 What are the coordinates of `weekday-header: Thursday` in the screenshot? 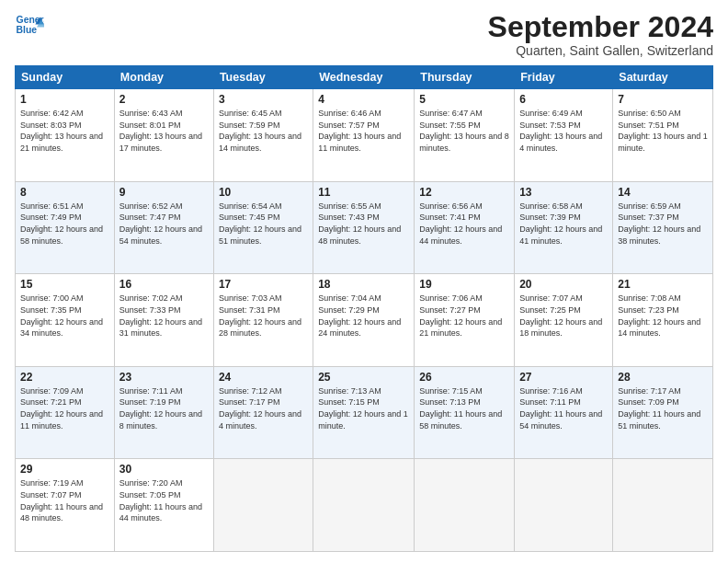 It's located at (465, 77).